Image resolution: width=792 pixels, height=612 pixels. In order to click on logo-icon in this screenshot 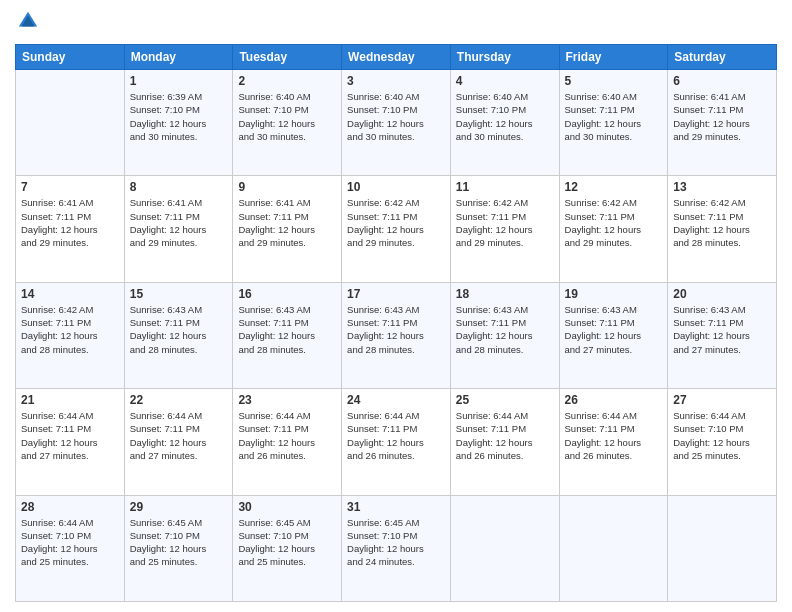, I will do `click(28, 21)`.